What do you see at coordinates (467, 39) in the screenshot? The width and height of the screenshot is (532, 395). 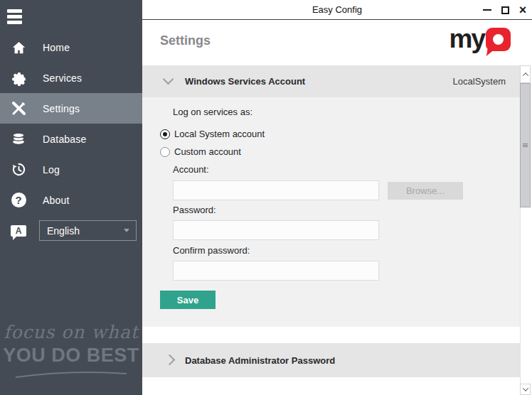 I see `myq-logo-text: my` at bounding box center [467, 39].